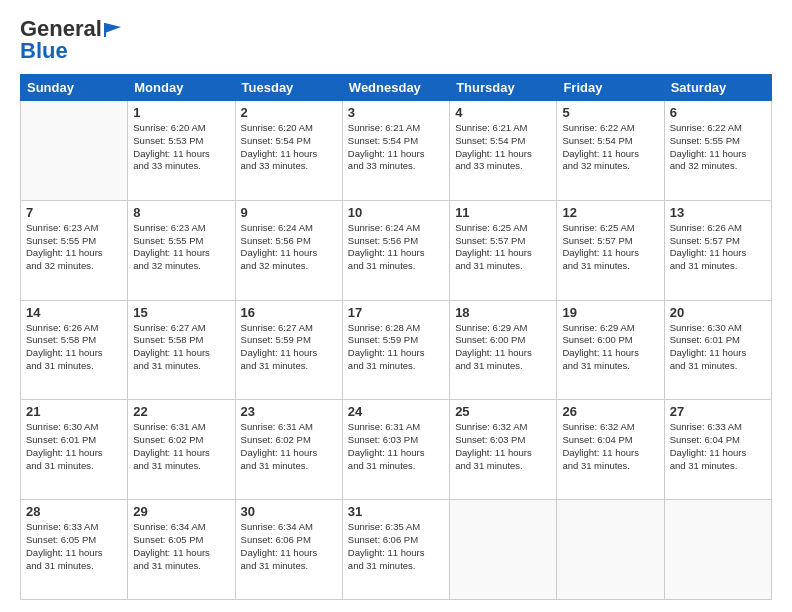  I want to click on day-number: 20, so click(718, 312).